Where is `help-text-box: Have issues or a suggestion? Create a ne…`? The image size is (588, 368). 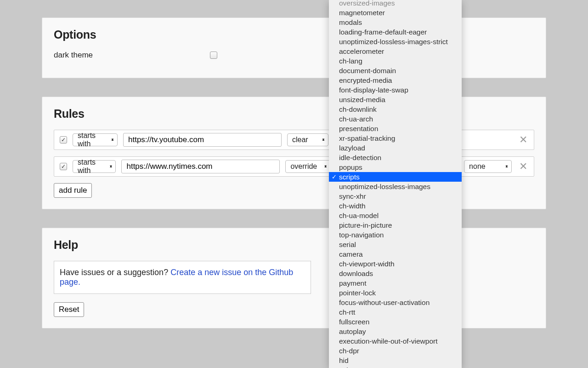
help-text-box: Have issues or a suggestion? Create a ne… is located at coordinates (182, 277).